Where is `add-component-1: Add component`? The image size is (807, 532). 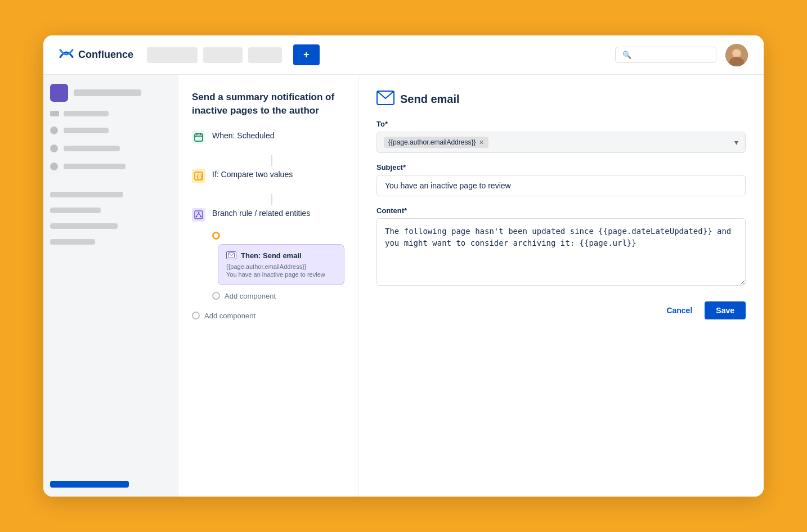 add-component-1: Add component is located at coordinates (278, 296).